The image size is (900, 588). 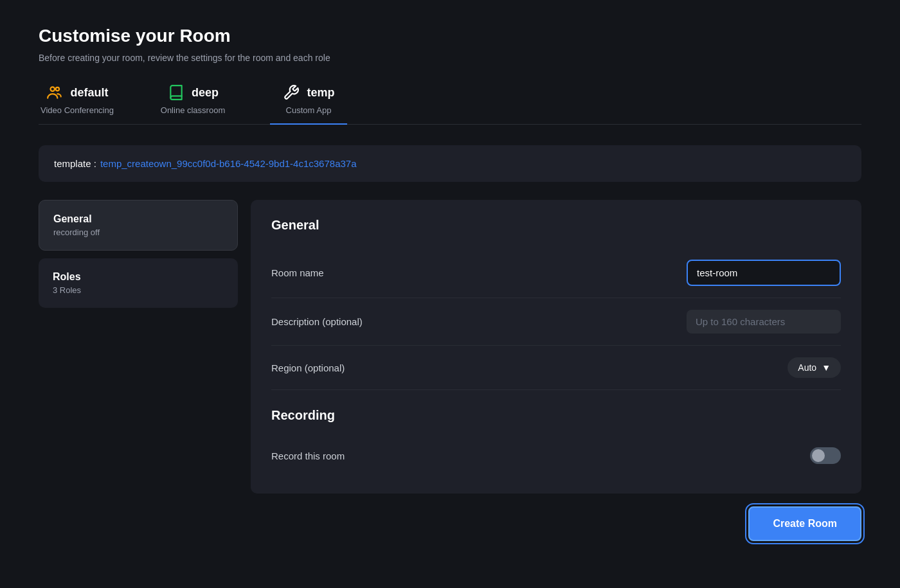 I want to click on template-bar: template : temp_createown_99cc0f0d-b616-…, so click(x=450, y=163).